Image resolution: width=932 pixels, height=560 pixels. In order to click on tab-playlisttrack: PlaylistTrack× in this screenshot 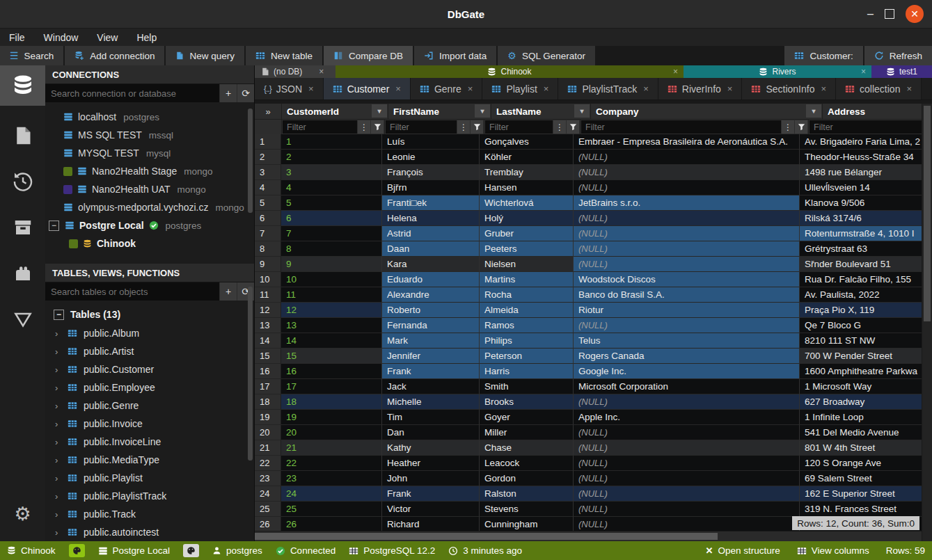, I will do `click(608, 89)`.